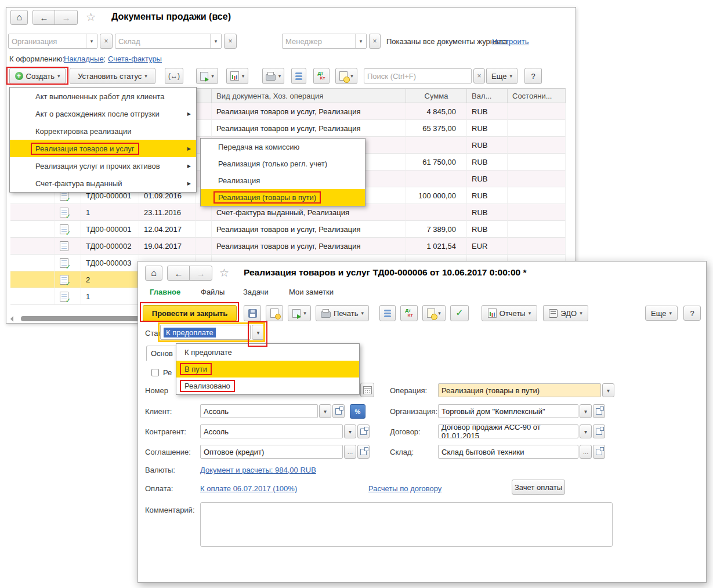  Describe the element at coordinates (479, 76) in the screenshot. I see `search-clear-button: ×` at that location.